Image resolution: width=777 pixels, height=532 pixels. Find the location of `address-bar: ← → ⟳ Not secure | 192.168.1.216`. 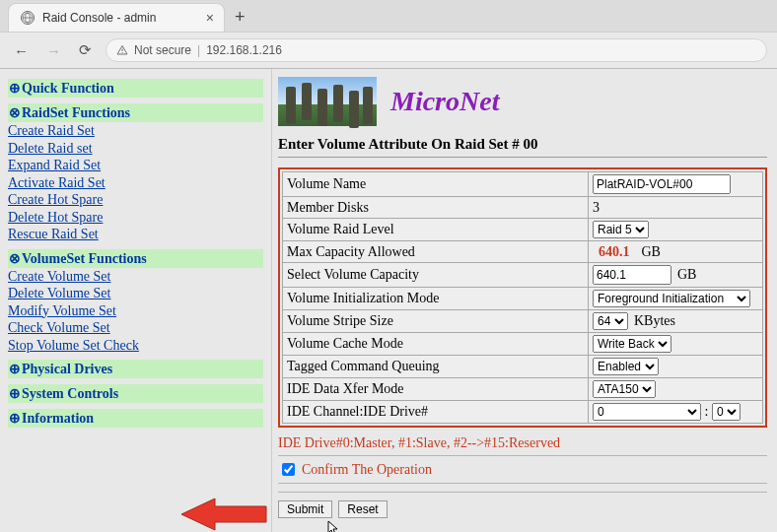

address-bar: ← → ⟳ Not secure | 192.168.1.216 is located at coordinates (388, 49).